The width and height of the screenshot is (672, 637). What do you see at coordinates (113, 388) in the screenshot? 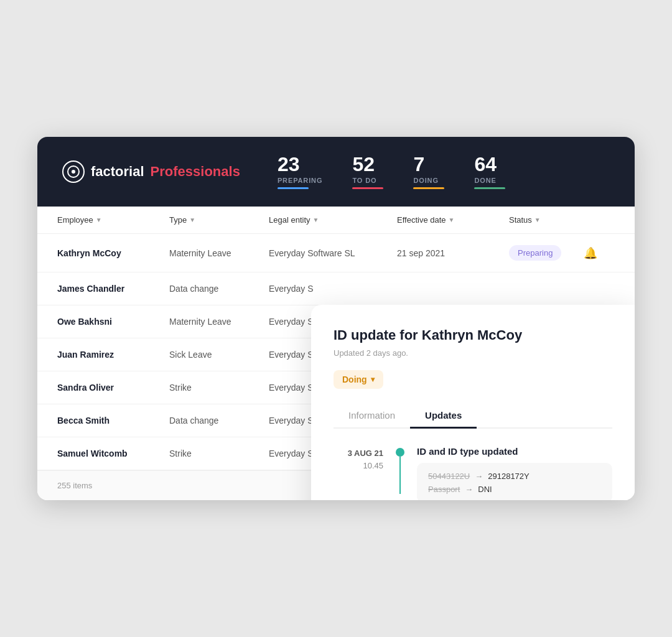
I see `cell-employee-name: Sandra Oliver` at bounding box center [113, 388].